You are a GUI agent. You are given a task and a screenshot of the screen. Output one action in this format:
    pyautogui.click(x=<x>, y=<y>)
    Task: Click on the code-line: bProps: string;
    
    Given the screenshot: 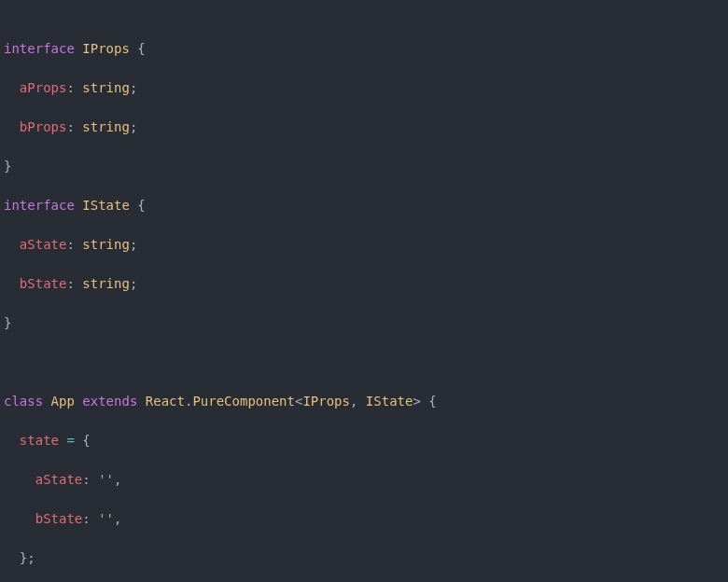 What is the action you would take?
    pyautogui.click(x=366, y=127)
    